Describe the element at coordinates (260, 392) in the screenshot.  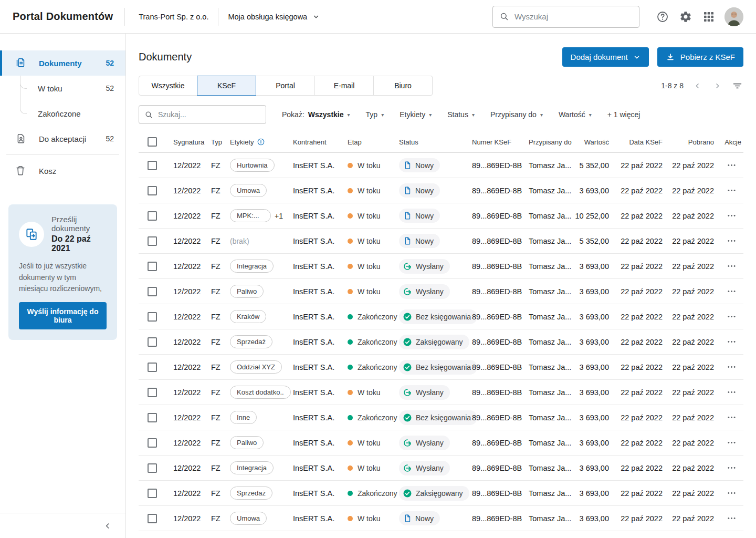
I see `tag-pill: Koszt dodatko..` at that location.